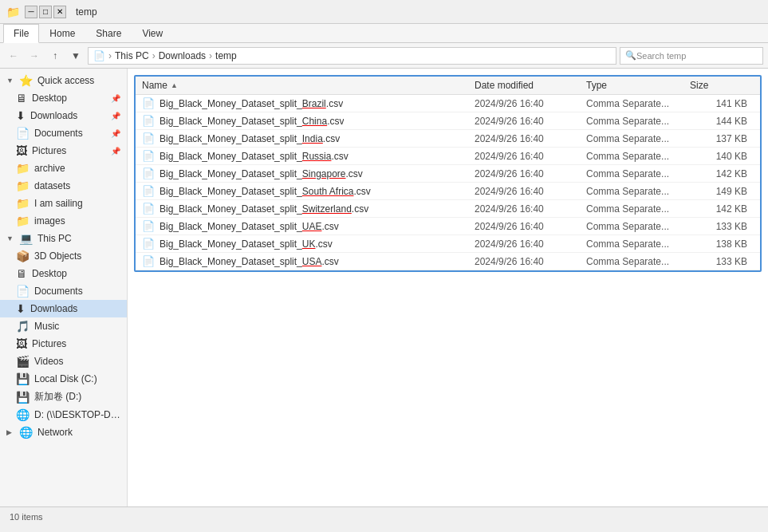  I want to click on table-row: 📄 Big_Black_Money_Dataset_split_UAE.csv …, so click(448, 227).